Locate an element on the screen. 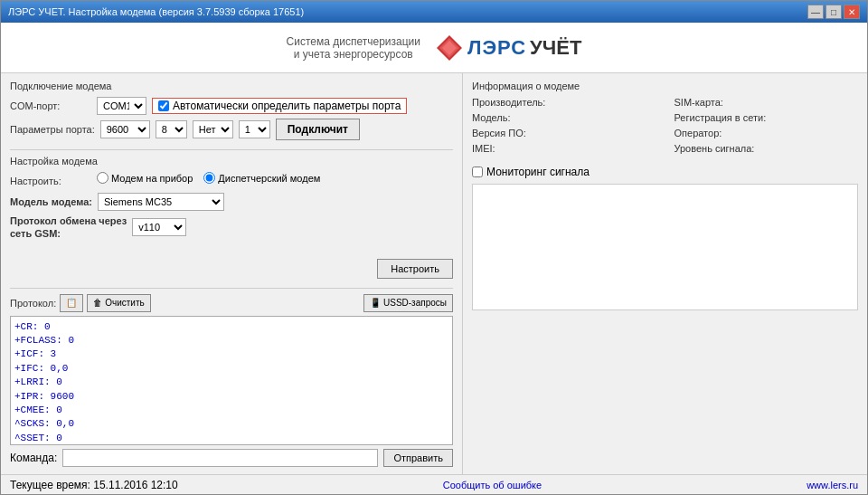  com-port-label: COM-порт: is located at coordinates (51, 106).